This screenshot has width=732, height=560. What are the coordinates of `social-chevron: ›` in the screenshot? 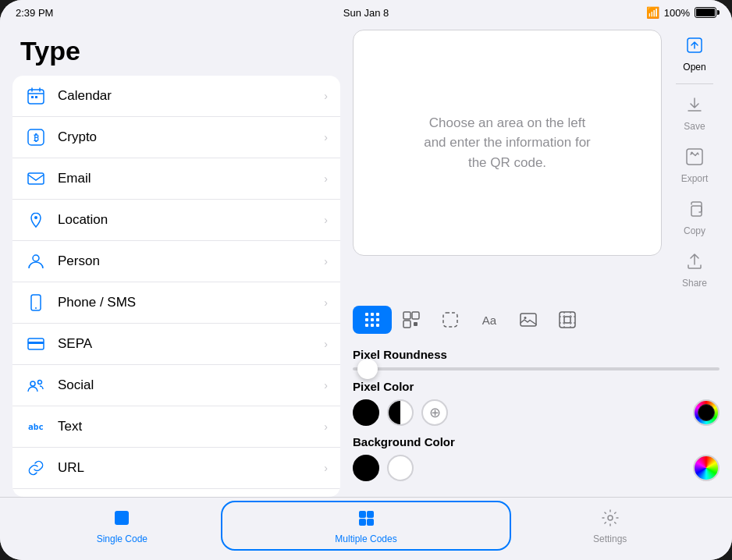 It's located at (326, 385).